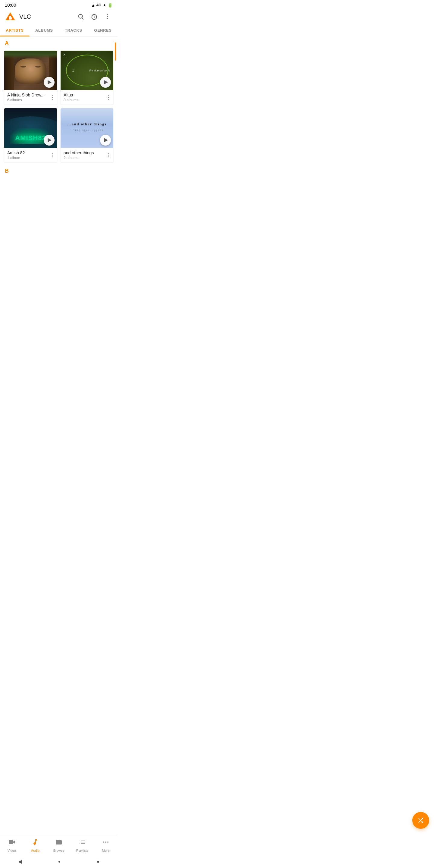 The height and width of the screenshot is (868, 434). Describe the element at coordinates (59, 42) in the screenshot. I see `section-a-header: A` at that location.